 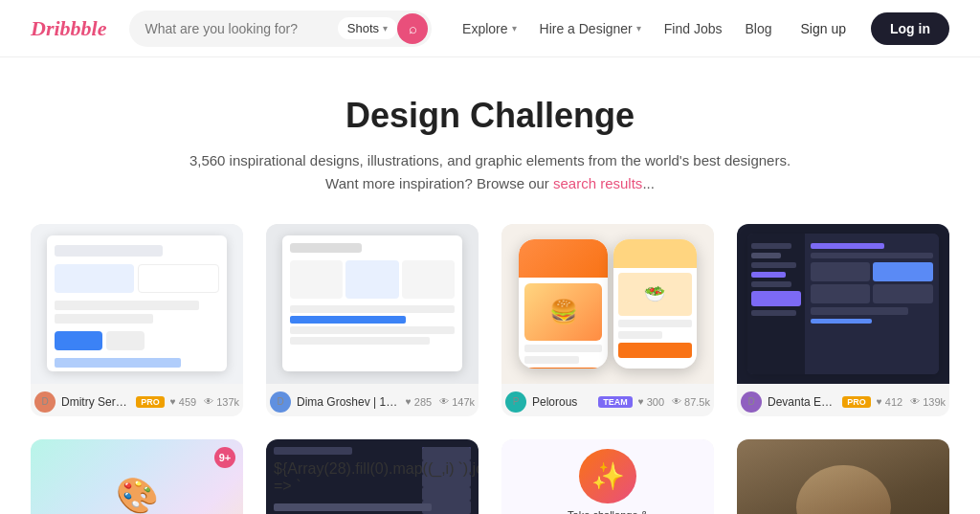 What do you see at coordinates (490, 477) in the screenshot?
I see `shots-grid-row2: 9+ 🎨 Design Challenge 20 - 30 JUL 2022 $…` at bounding box center [490, 477].